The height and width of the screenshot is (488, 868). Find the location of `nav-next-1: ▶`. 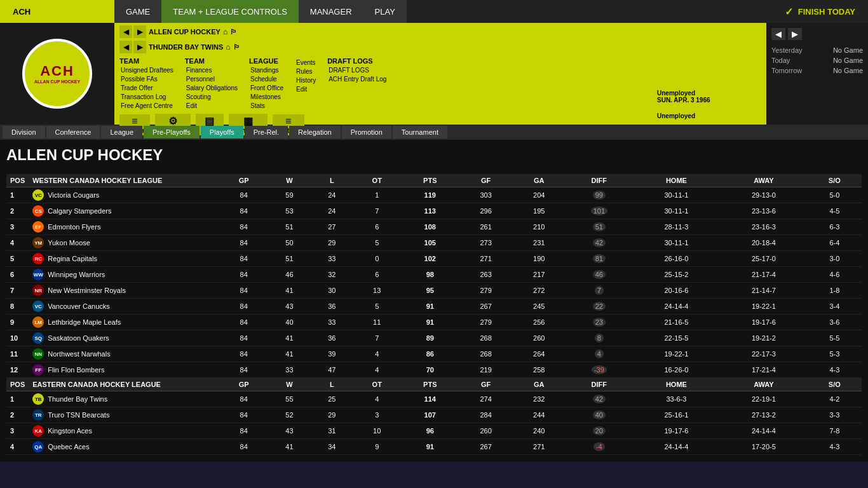

nav-next-1: ▶ is located at coordinates (140, 32).